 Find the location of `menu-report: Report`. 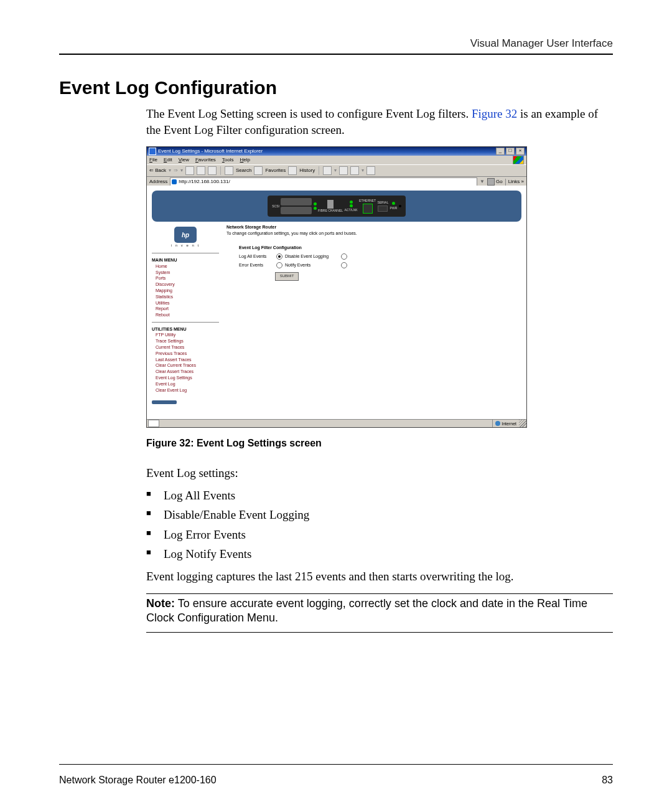

menu-report: Report is located at coordinates (187, 309).